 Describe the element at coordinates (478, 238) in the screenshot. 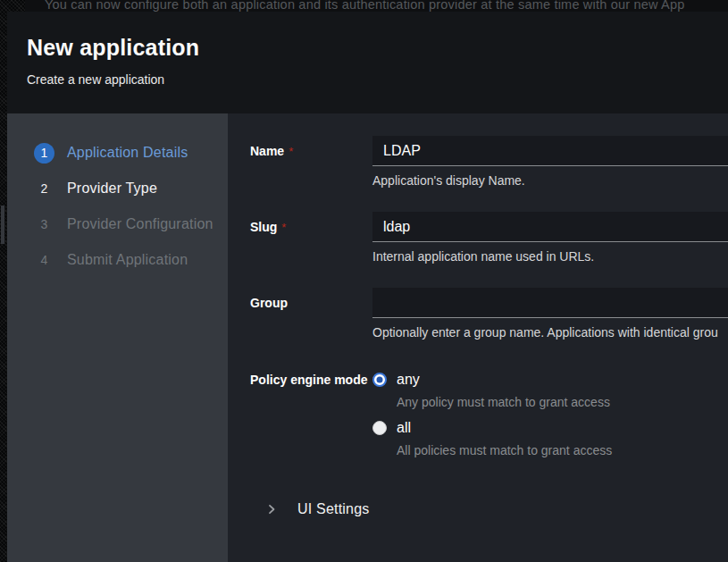

I see `slug-field-row: Slug* Internal application name used in …` at that location.